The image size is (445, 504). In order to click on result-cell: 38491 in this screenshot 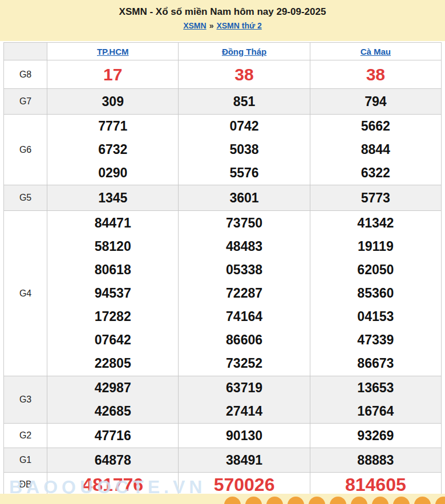, I will do `click(244, 461)`.